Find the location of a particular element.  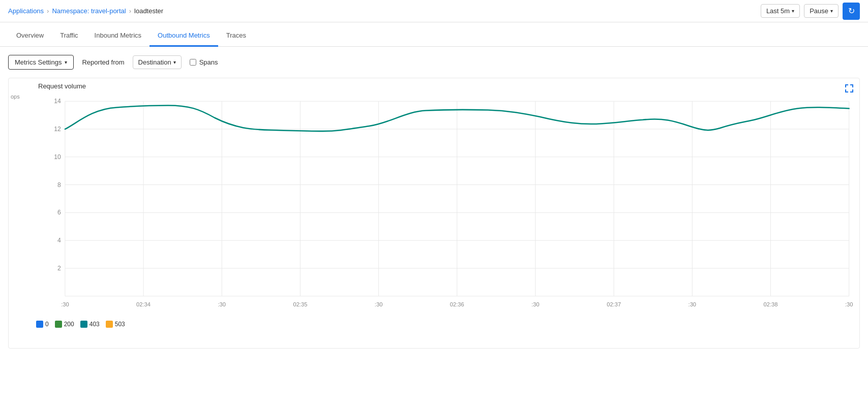

breadcrumb-namespace: Namespace: travel-portal is located at coordinates (88, 11).